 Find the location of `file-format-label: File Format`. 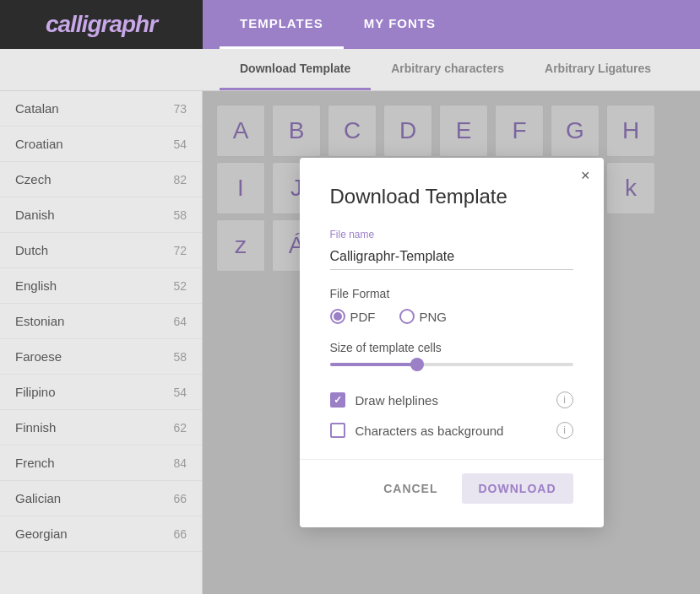

file-format-label: File Format is located at coordinates (452, 294).